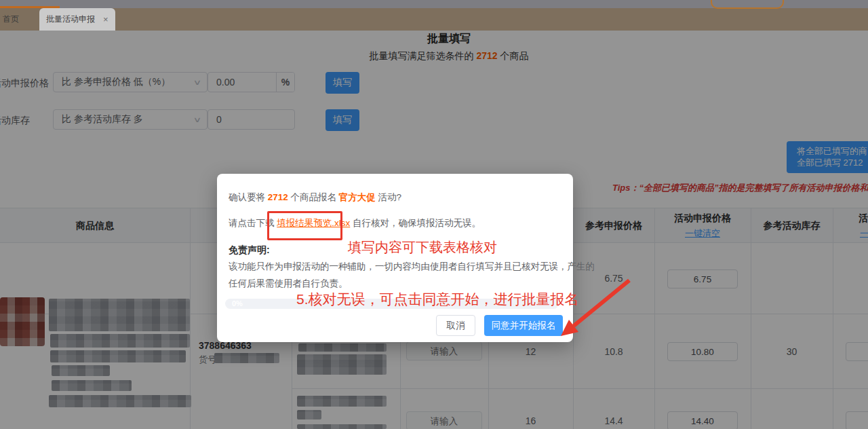 This screenshot has height=429, width=868. What do you see at coordinates (355, 223) in the screenshot?
I see `download-hint: 请点击下载 填报结果预览.xlsx 自行核对，确保填报活动无误。` at bounding box center [355, 223].